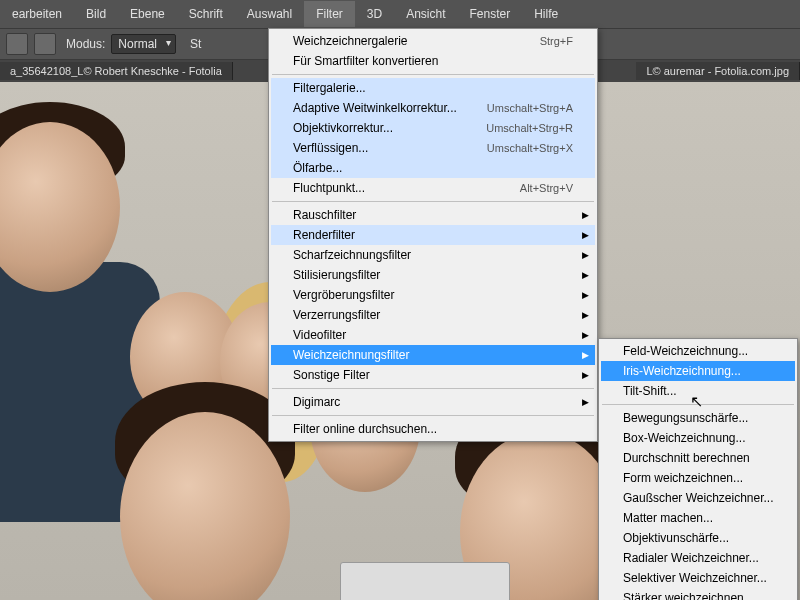 The image size is (800, 600). Describe the element at coordinates (324, 235) in the screenshot. I see `menu-item-label: Renderfilter` at that location.